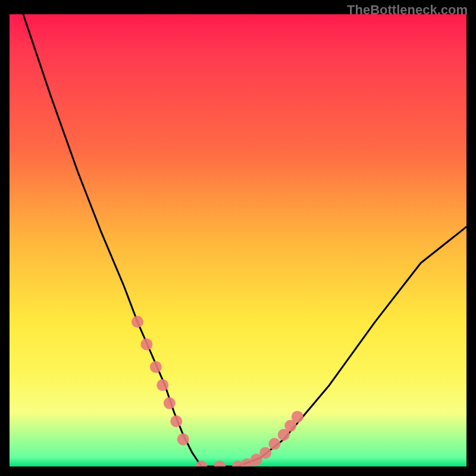  I want to click on marker-group, so click(218, 392).